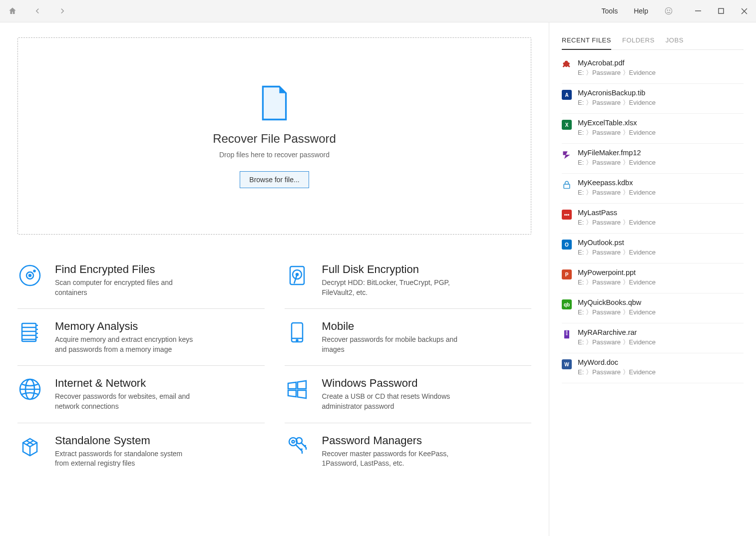 This screenshot has width=756, height=536. Describe the element at coordinates (408, 451) in the screenshot. I see `feature-key: Password ManagersRecover master password…` at that location.